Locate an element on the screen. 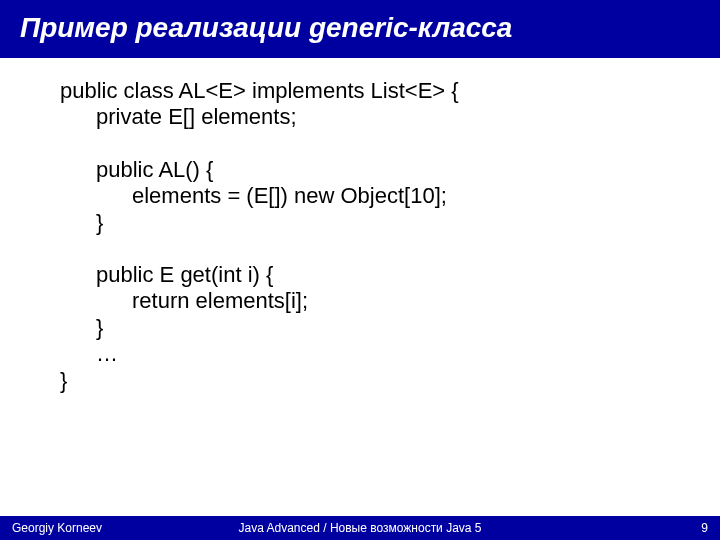 This screenshot has width=720, height=540. code-line-9: … is located at coordinates (360, 354).